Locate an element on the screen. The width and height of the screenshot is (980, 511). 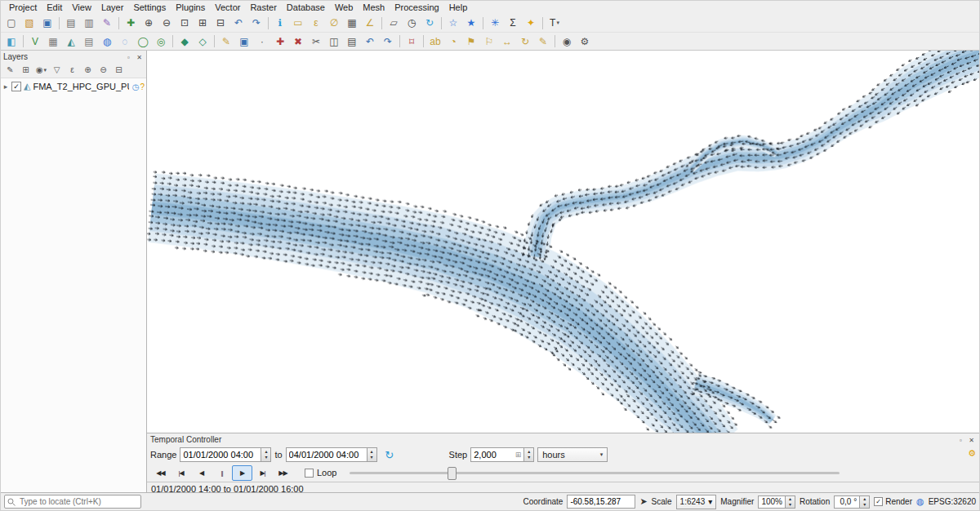
layer-item: ▸ ✓ ◭ FMA_T2_HPC_GPU_PU1_1C ◷? is located at coordinates (74, 87).